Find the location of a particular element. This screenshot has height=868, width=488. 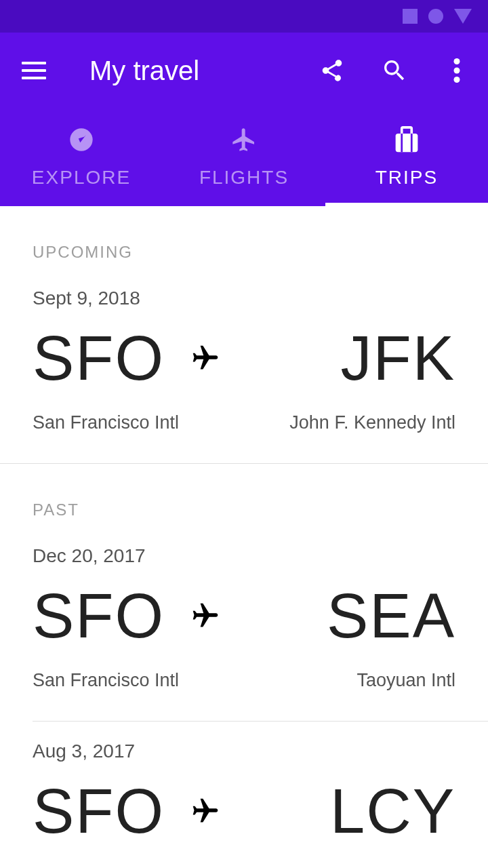

top-row: My travel is located at coordinates (244, 71).